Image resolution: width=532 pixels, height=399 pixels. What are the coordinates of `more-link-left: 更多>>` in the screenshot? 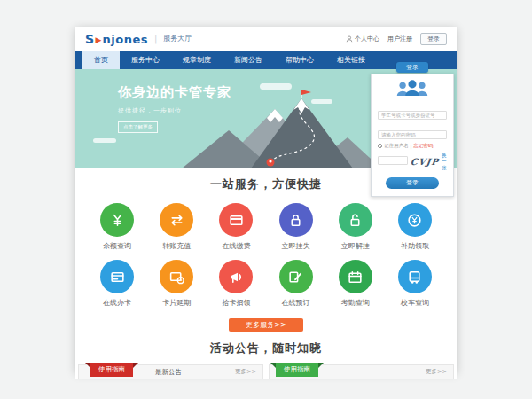 It's located at (246, 372).